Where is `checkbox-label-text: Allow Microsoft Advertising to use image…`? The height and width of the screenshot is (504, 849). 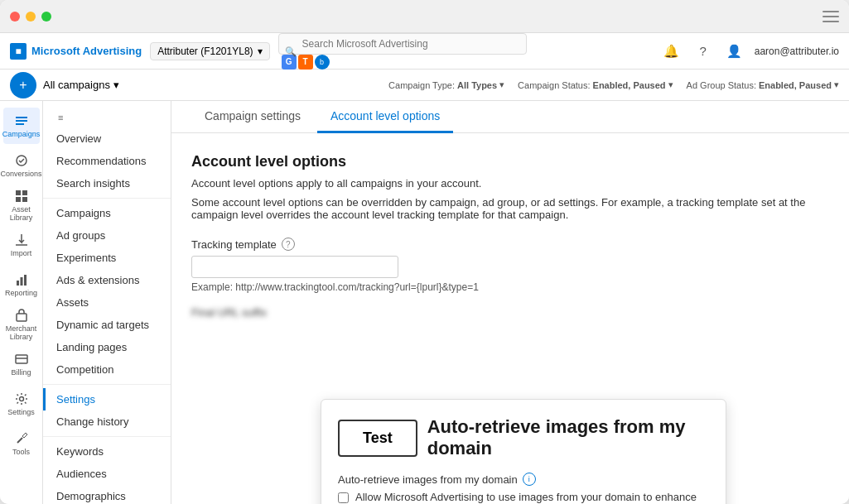 checkbox-label-text: Allow Microsoft Advertising to use image… is located at coordinates (532, 497).